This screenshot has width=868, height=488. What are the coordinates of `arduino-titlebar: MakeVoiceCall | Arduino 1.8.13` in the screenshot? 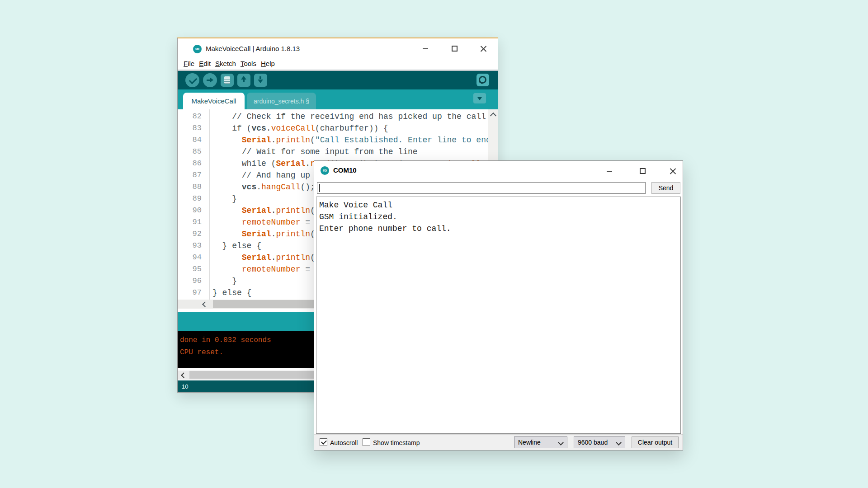 It's located at (338, 49).